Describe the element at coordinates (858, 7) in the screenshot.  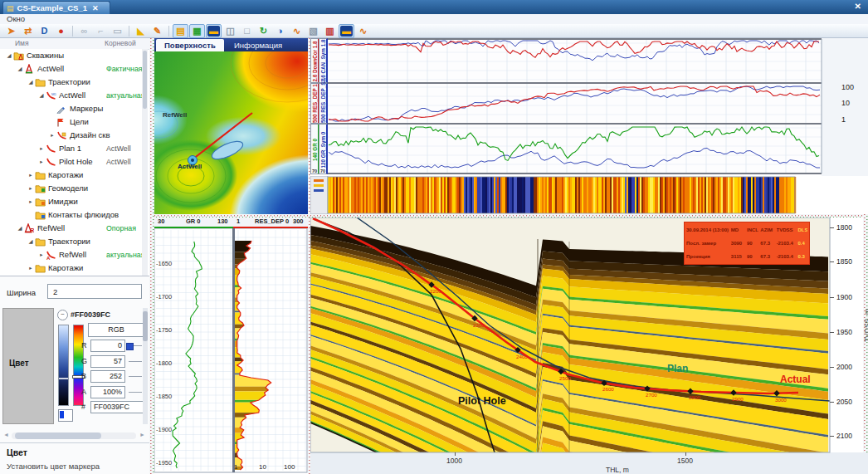
I see `window-close-icon: ✕` at that location.